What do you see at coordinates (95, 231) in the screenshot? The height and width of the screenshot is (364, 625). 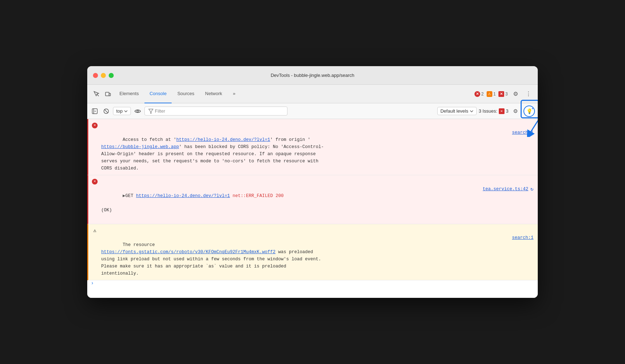 I see `warn-triangle-icon: ⚠️` at bounding box center [95, 231].